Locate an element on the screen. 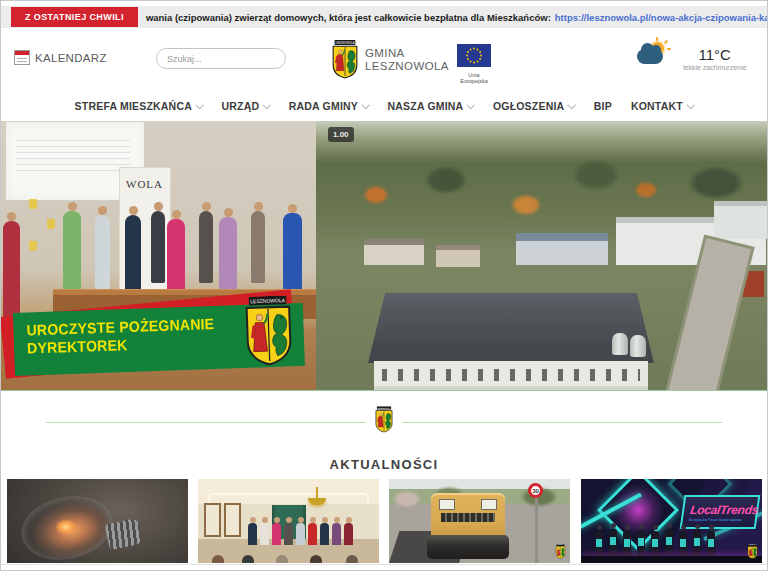  ticker-link: https://lesznowola.pl/nowa-akcja-czipowa… is located at coordinates (661, 18).